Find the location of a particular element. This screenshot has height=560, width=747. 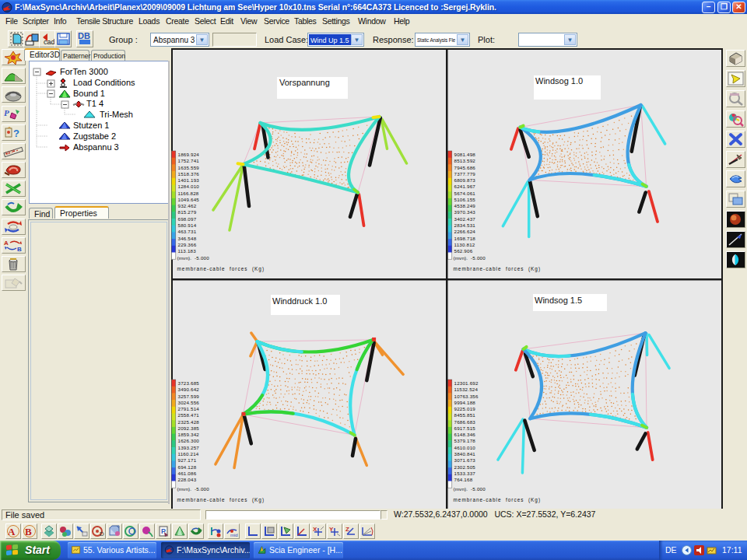

svg-text: B is located at coordinates (19, 249).